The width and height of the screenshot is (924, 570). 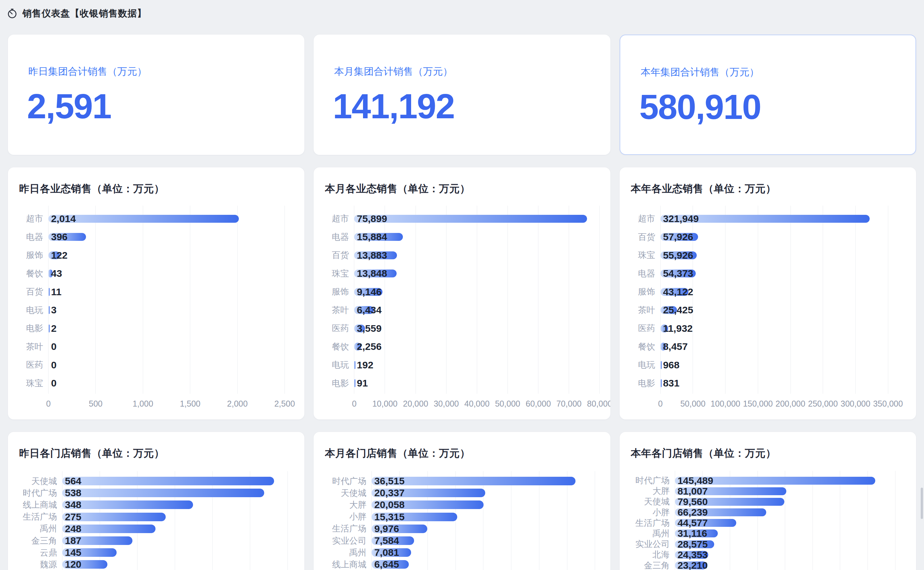 I want to click on chart-row: 餐饮8,457, so click(x=768, y=347).